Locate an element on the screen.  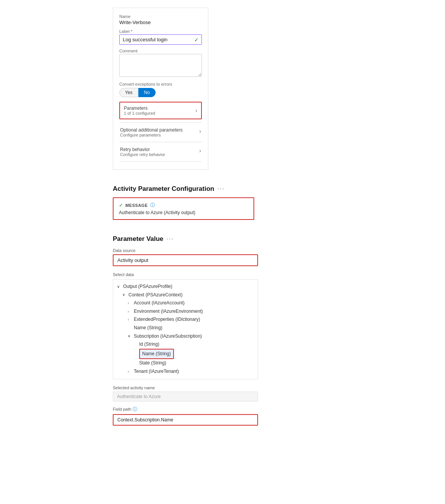
retry-behavior-sub: Configure retry behavior is located at coordinates (143, 154).